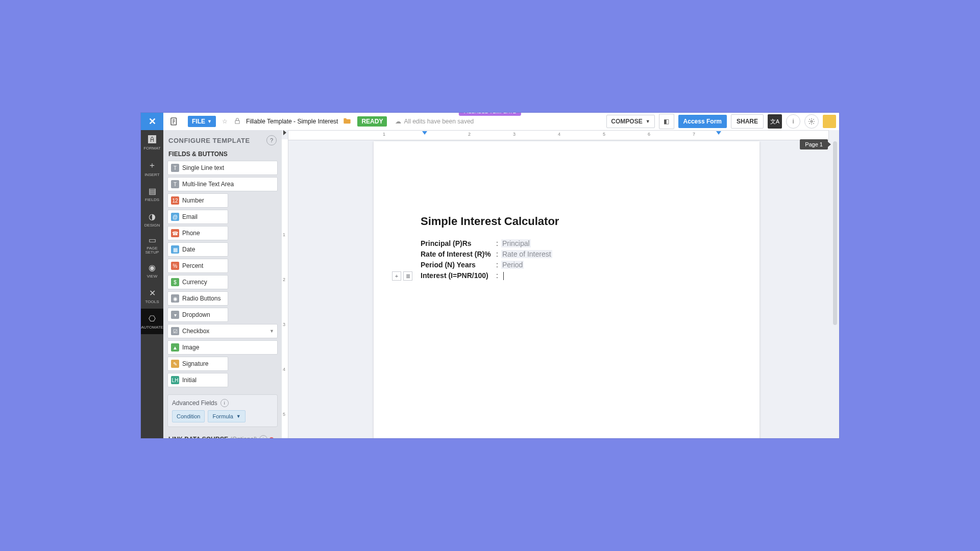  I want to click on percent-icon: %, so click(175, 266).